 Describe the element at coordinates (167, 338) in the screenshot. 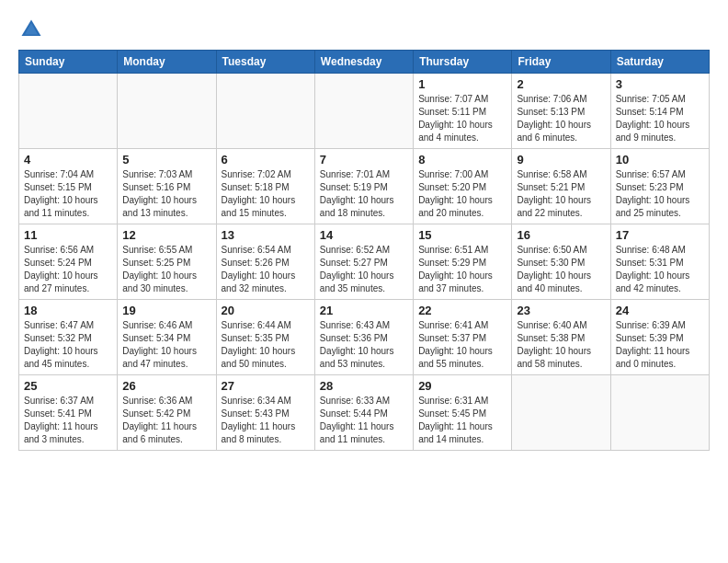

I see `calendar-cell: 19Sunrise: 6:46 AM Sunset: 5:34 PM Dayli…` at that location.